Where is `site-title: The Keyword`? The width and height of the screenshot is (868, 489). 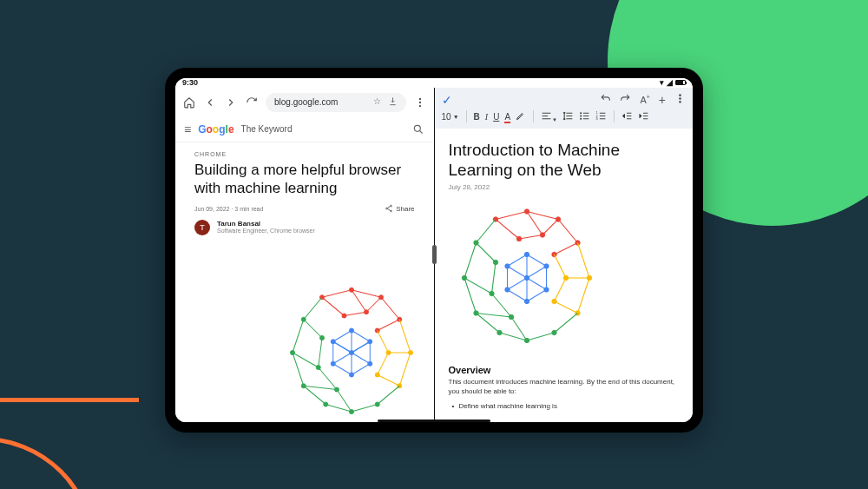
site-title: The Keyword is located at coordinates (267, 129).